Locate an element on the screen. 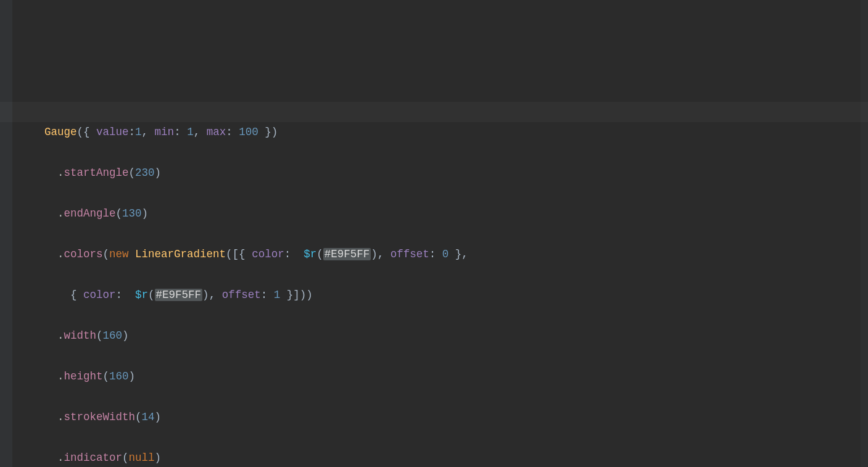  current-line-highlight is located at coordinates (434, 112).